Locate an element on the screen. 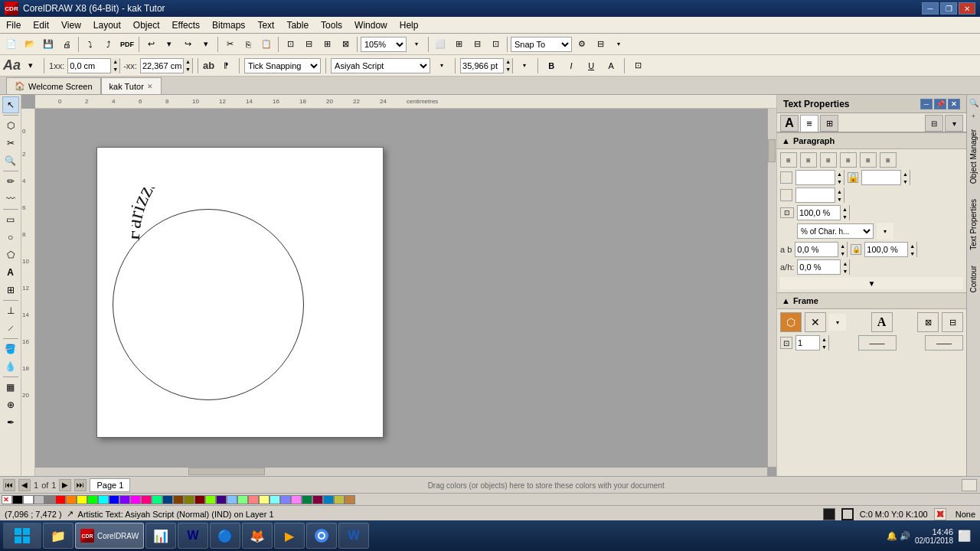  frame-tab: ⊞ is located at coordinates (829, 123).